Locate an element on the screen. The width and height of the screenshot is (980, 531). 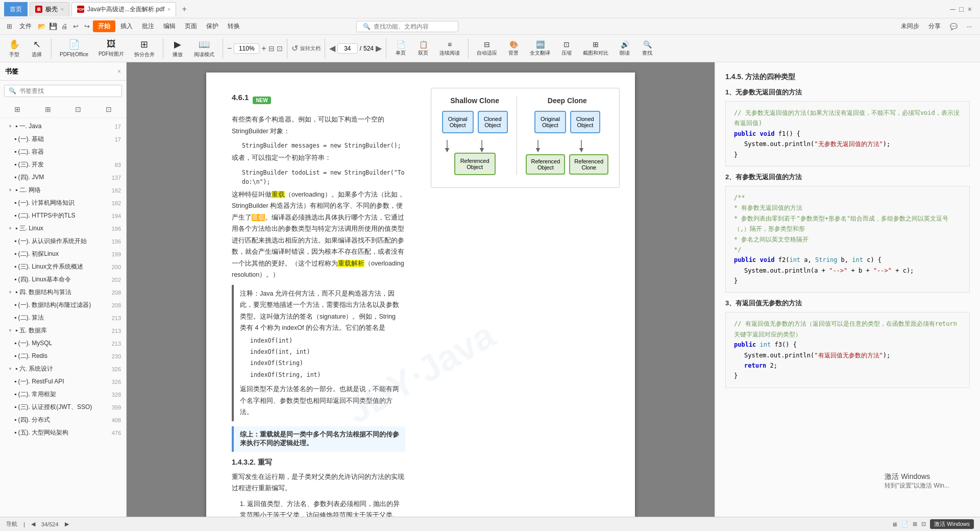
find-button: 🔍 查找 is located at coordinates (647, 49).